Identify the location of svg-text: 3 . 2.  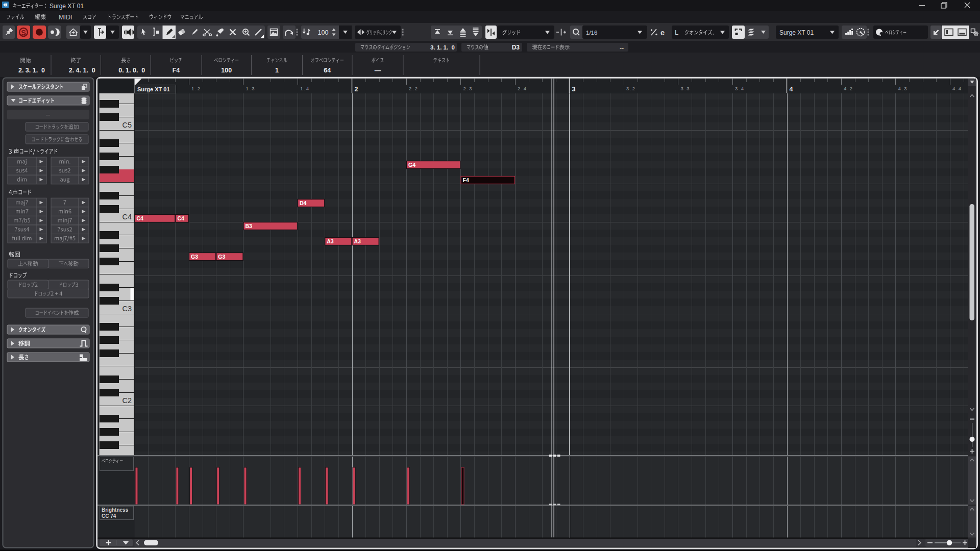
(631, 89).